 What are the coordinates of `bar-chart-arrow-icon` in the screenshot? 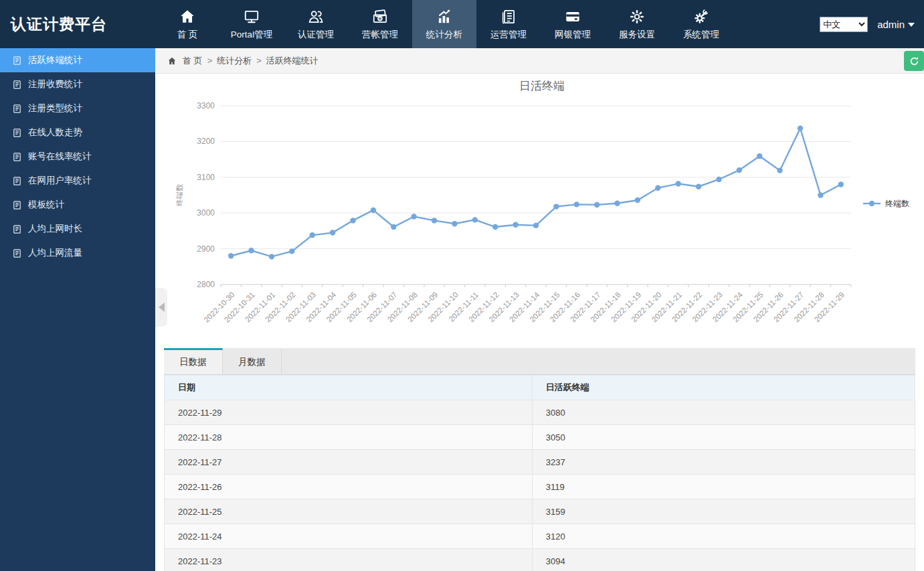 It's located at (444, 17).